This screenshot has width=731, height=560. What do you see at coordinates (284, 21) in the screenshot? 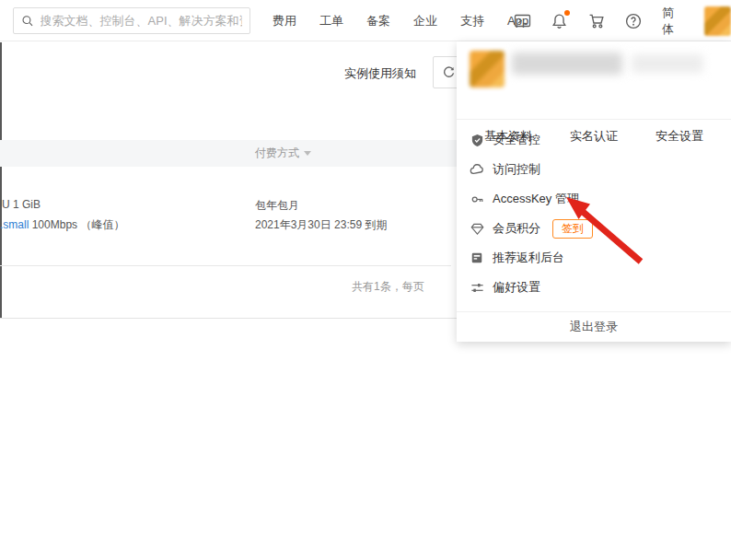
I see `nav-item-billing: 费用` at bounding box center [284, 21].